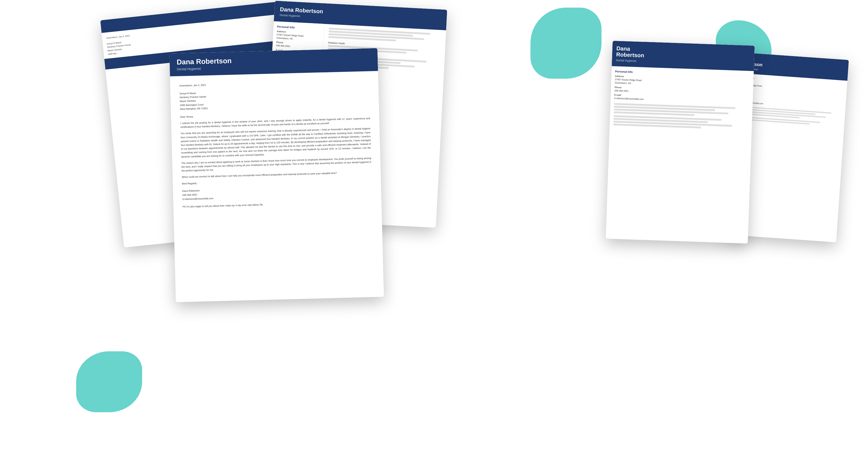 Image resolution: width=868 pixels, height=463 pixels. What do you see at coordinates (566, 43) in the screenshot?
I see `decorative-blob-teal-top` at bounding box center [566, 43].